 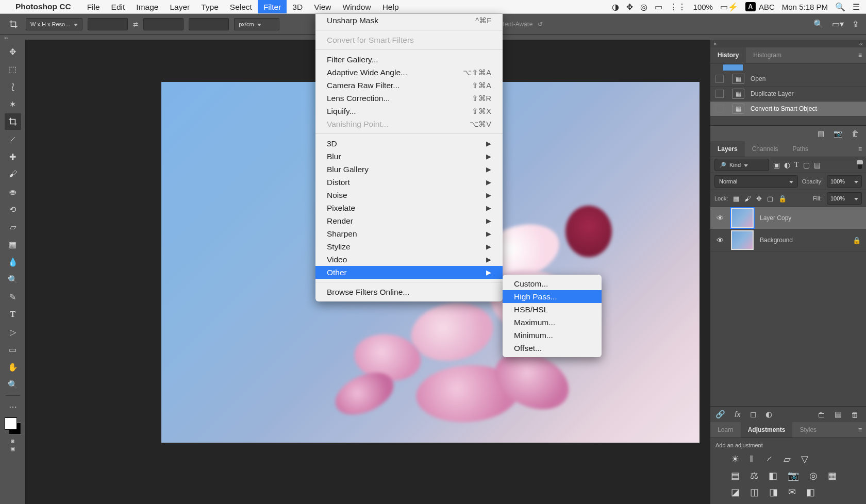 I want to click on exposure-icon: ▱, so click(x=787, y=459).